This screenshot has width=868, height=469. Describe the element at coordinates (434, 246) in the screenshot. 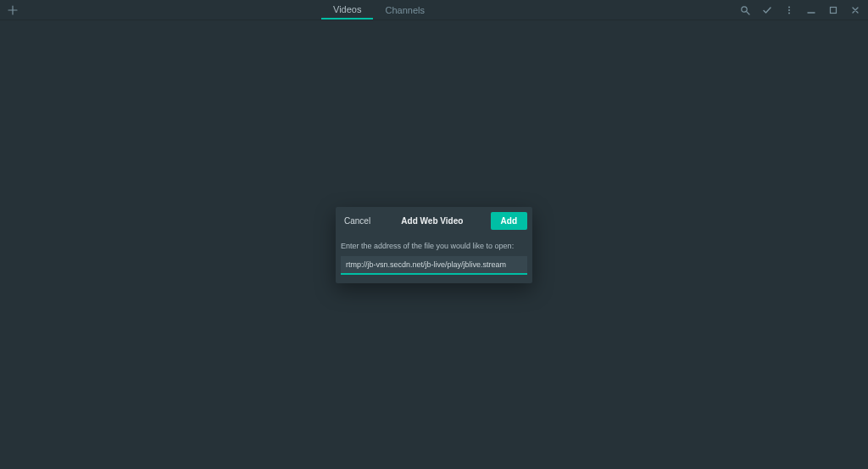

I see `dialog-prompt: Enter the address of the file you would …` at that location.